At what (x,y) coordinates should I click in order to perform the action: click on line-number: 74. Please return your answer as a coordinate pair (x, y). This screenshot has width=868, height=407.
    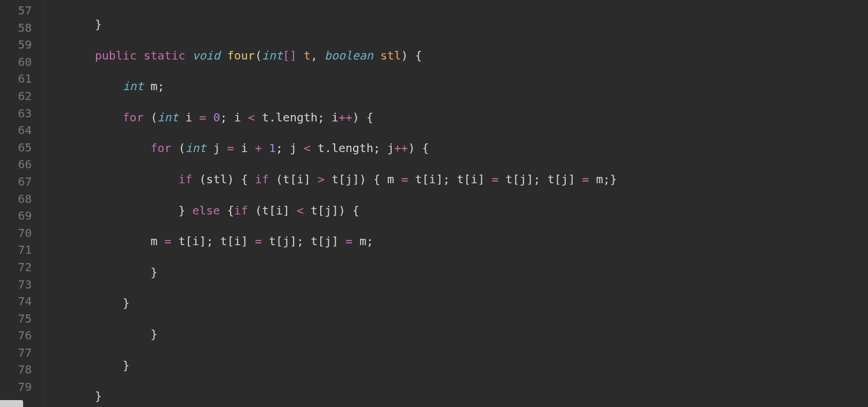
    Looking at the image, I should click on (16, 302).